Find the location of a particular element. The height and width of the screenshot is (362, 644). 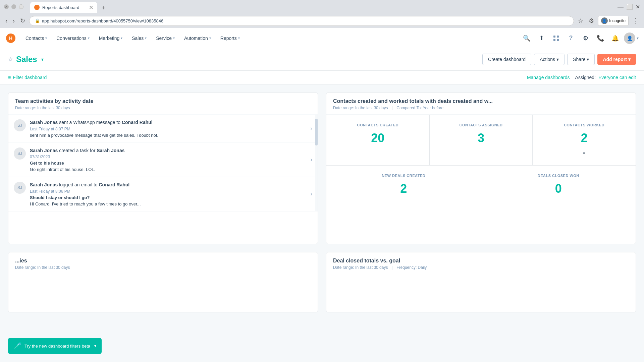

page-header: ☆ Sales ▾ Create dashboard Actions ▾ Sha… is located at coordinates (322, 60).